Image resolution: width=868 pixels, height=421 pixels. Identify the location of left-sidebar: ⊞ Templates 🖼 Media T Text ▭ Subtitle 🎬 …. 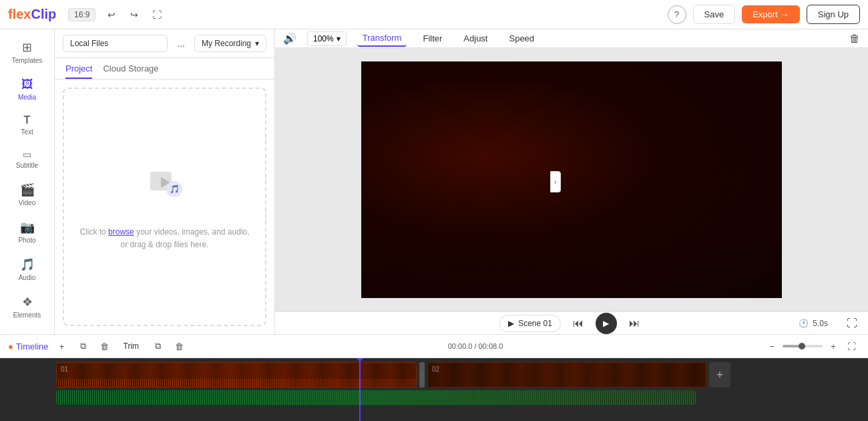
(27, 182).